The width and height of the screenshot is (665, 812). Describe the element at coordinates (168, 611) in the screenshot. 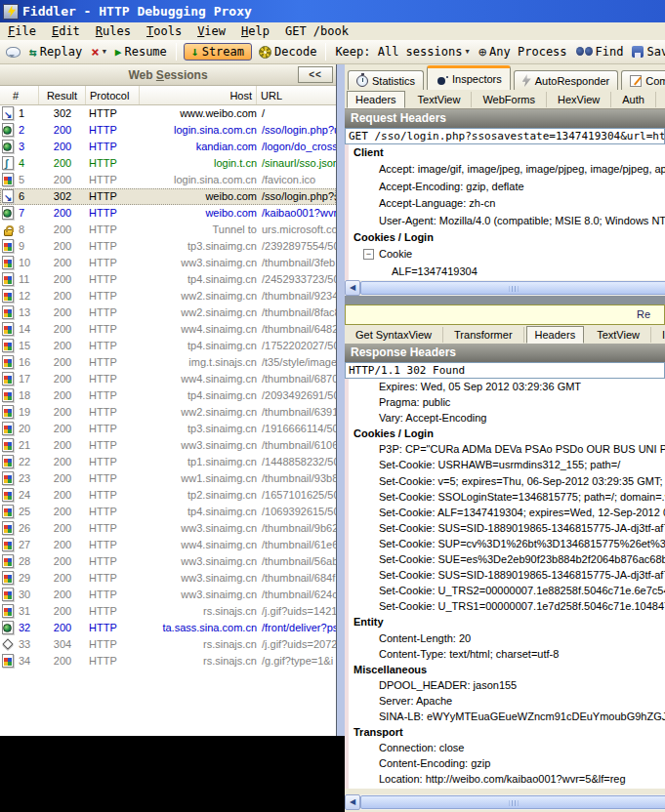

I see `table-row: 31 200 HTTP rs.sinajs.cn /j.gif?uids=142…` at that location.